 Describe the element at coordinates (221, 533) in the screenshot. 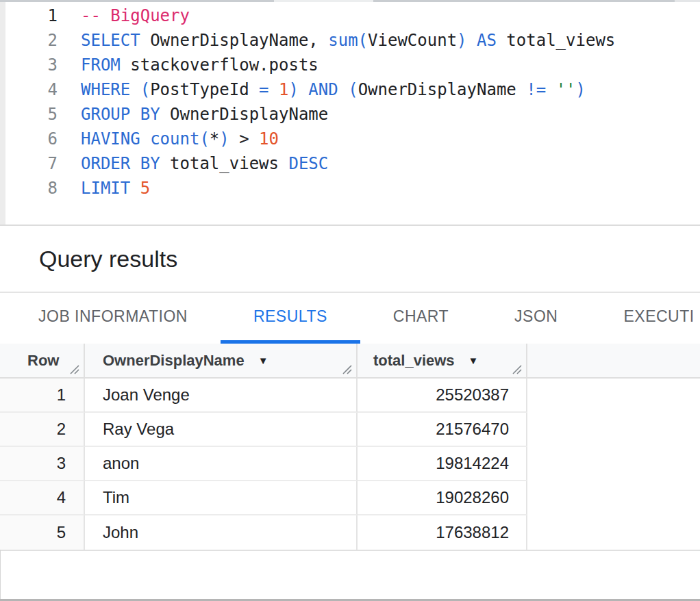

I see `owner-display-name-cell: John` at that location.